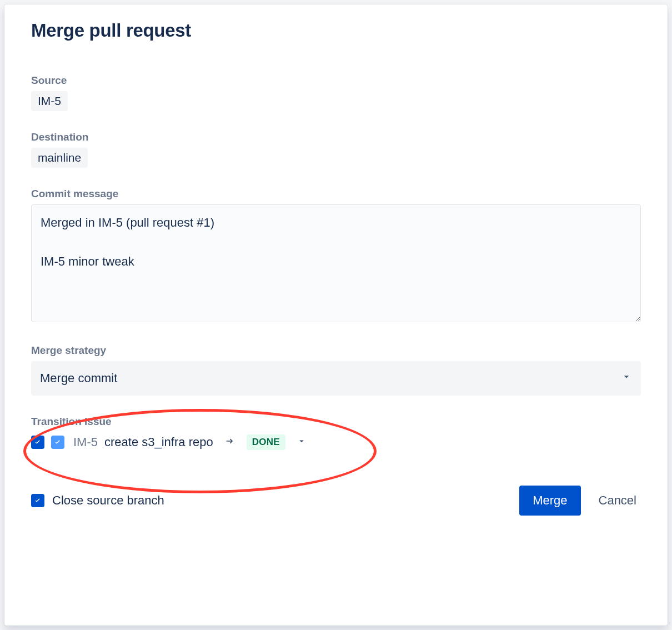 This screenshot has height=630, width=672. What do you see at coordinates (336, 370) in the screenshot?
I see `merge-strategy-field: Merge strategy Merge commit` at bounding box center [336, 370].